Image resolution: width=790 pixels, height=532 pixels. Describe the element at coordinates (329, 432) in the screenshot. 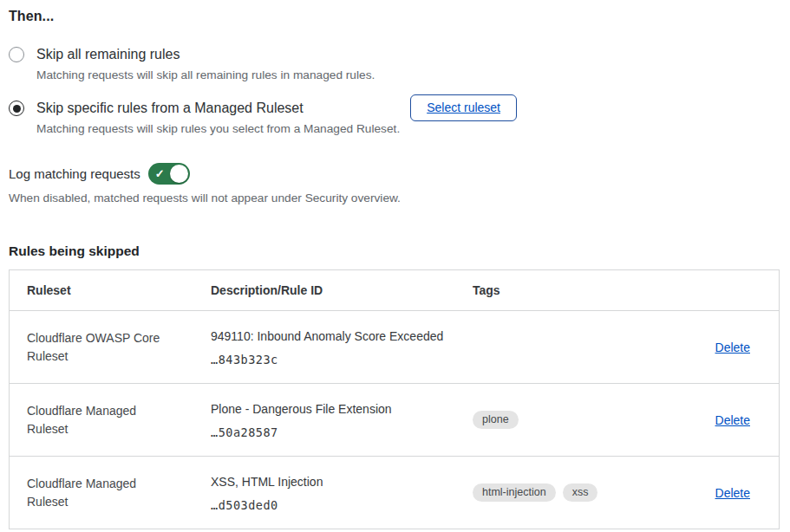

I see `rule-id: …50a28587` at that location.